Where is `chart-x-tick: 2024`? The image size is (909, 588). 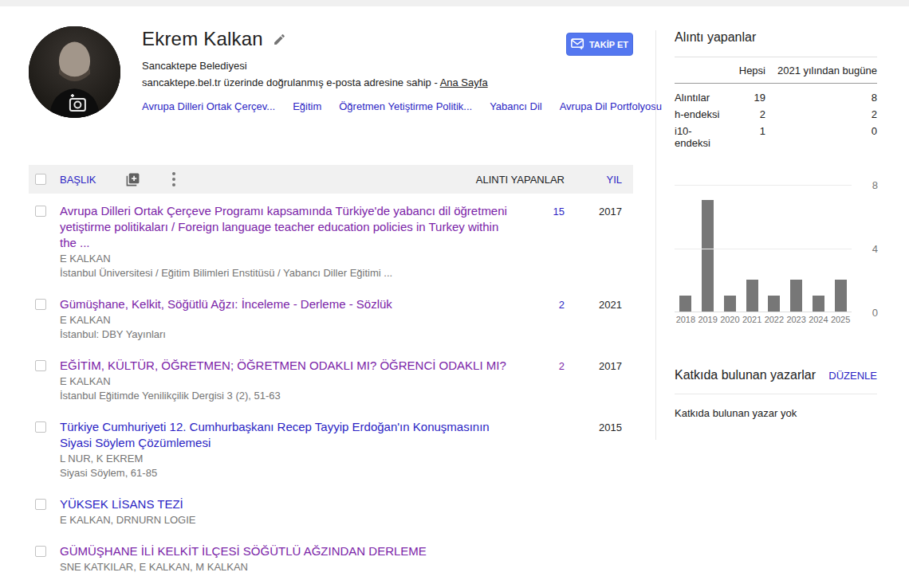 chart-x-tick: 2024 is located at coordinates (819, 319).